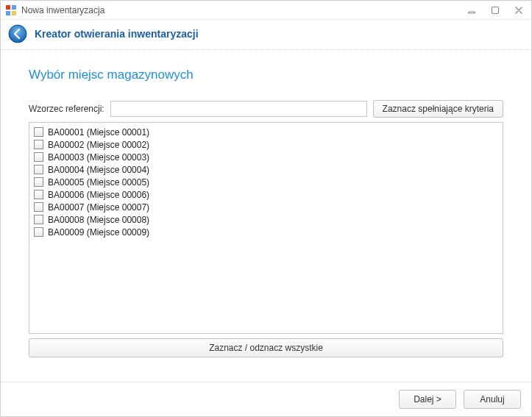 The image size is (532, 417). What do you see at coordinates (266, 399) in the screenshot?
I see `footer: Dalej > Anuluj` at bounding box center [266, 399].